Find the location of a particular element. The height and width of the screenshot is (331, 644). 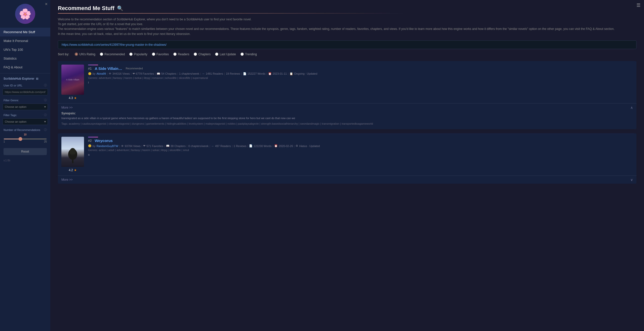

sidebar-nav: Recommend Me Stuff Make It Personal UN's… is located at coordinates (25, 50).